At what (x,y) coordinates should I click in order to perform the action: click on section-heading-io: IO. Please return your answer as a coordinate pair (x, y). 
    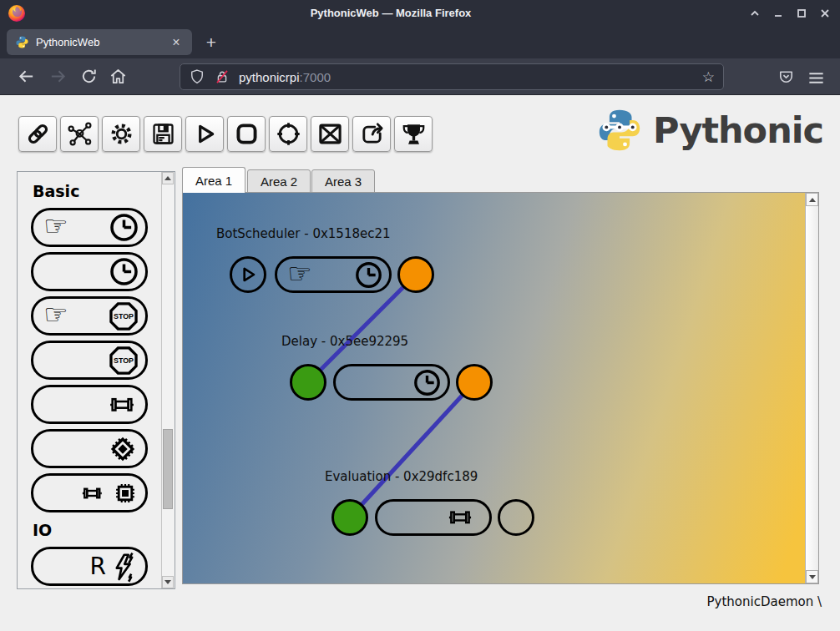
    Looking at the image, I should click on (104, 530).